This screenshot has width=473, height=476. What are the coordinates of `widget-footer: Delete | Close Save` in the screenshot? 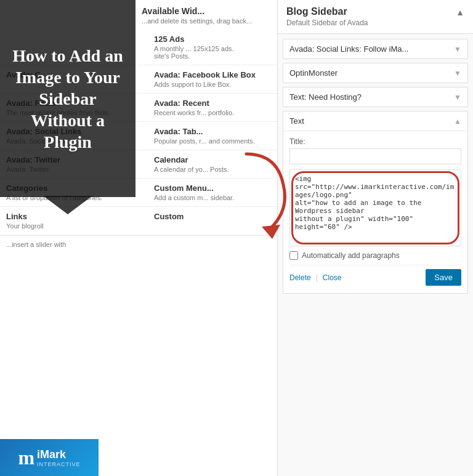 It's located at (376, 276).